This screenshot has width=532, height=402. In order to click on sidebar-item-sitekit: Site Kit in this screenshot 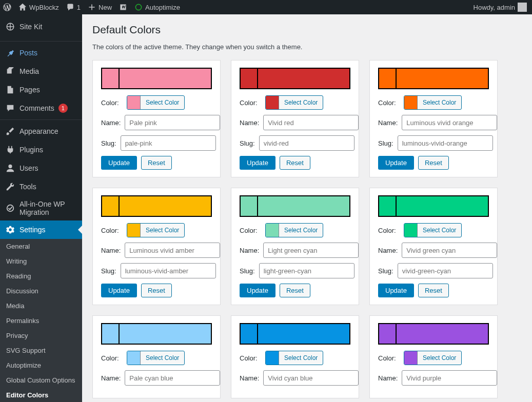, I will do `click(41, 27)`.